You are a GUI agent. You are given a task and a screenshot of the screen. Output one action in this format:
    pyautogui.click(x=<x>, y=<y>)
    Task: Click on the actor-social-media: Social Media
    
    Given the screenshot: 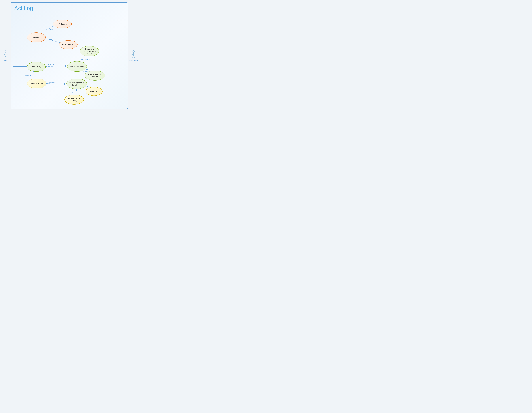 What is the action you would take?
    pyautogui.click(x=133, y=56)
    